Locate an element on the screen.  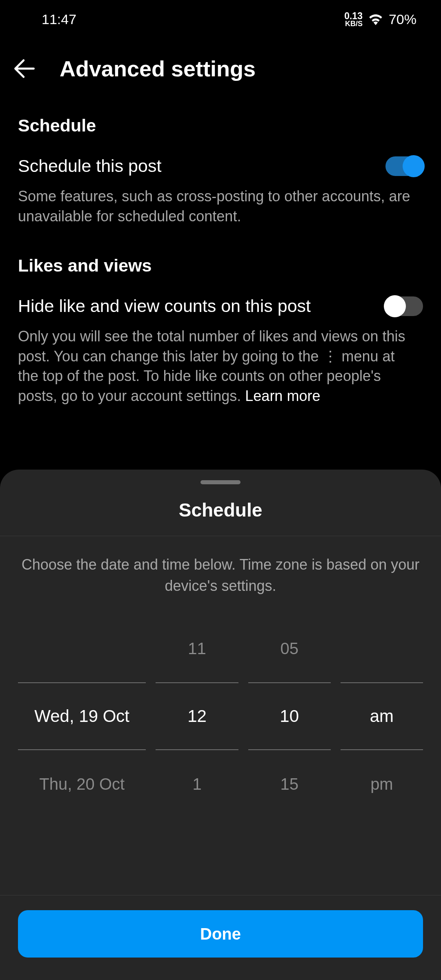
likes-section-title: Likes and views is located at coordinates (220, 265).